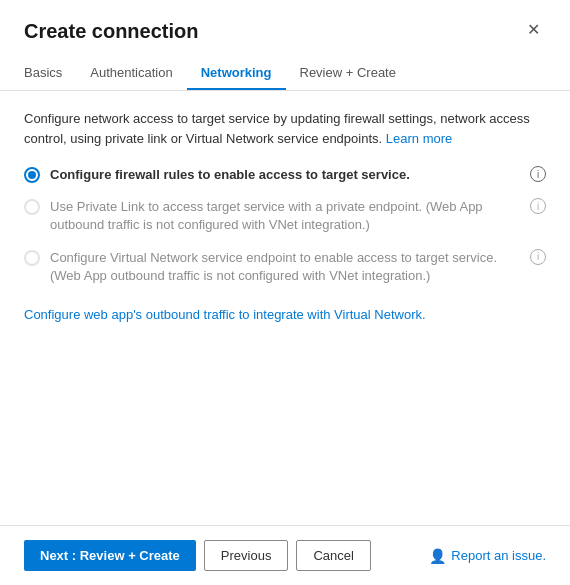 This screenshot has height=585, width=570. Describe the element at coordinates (534, 30) in the screenshot. I see `close-button: ✕` at that location.